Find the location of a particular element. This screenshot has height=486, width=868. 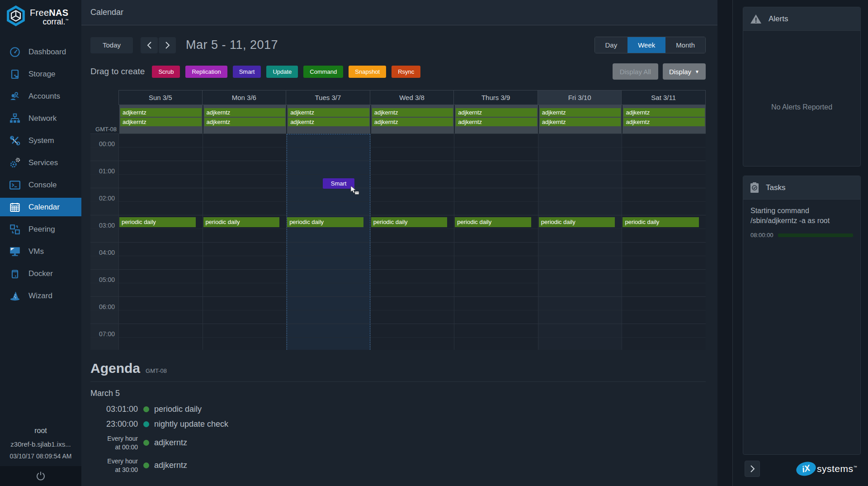

session-info: root z30ref-b.sjlab1.ixs... 03/10/17 08:… is located at coordinates (41, 443).